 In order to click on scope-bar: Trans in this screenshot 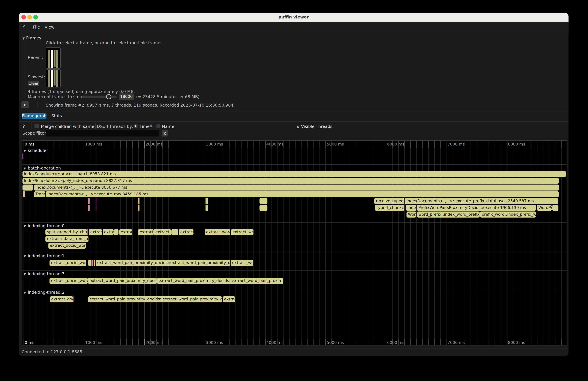, I will do `click(40, 194)`.